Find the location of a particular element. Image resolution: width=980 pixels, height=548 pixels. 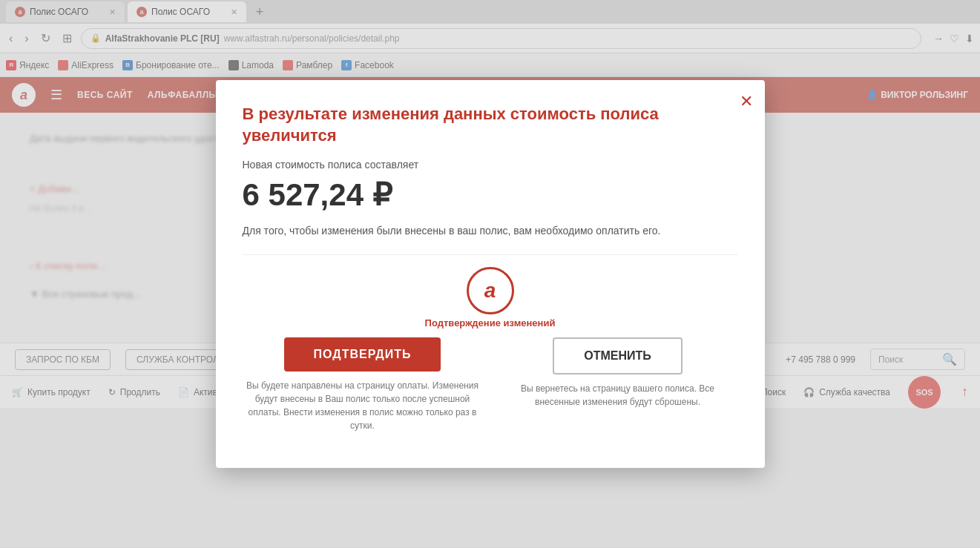

modal-logo-area: а is located at coordinates (490, 291).